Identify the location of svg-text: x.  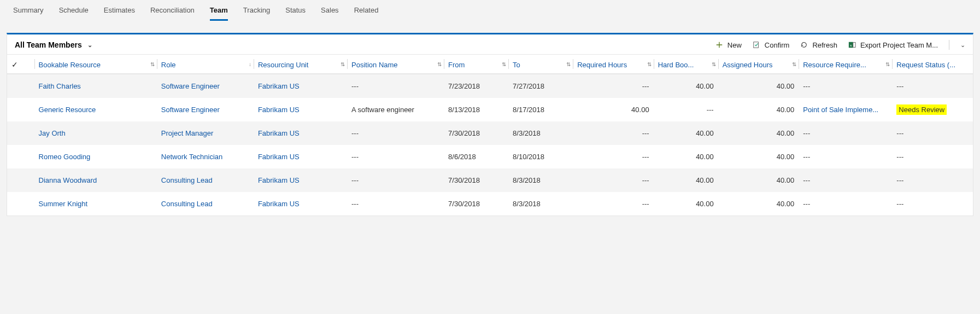
(851, 45).